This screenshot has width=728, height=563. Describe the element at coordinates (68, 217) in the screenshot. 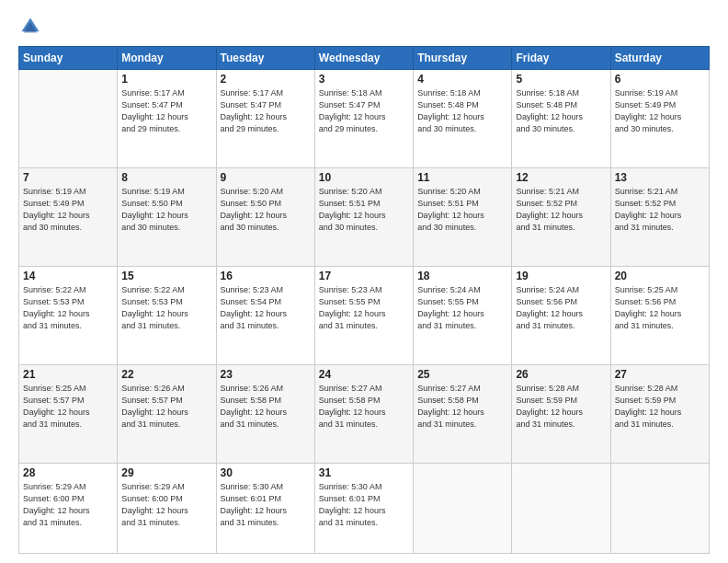

I see `calendar-cell: 7Sunrise: 5:19 AM Sunset: 5:49 PM Daylig…` at that location.